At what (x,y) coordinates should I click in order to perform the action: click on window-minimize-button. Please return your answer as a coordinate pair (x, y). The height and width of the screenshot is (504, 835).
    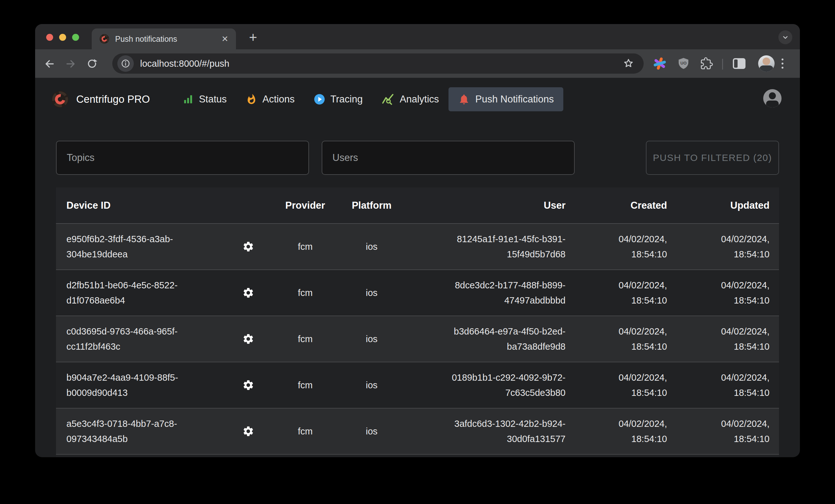
    Looking at the image, I should click on (63, 37).